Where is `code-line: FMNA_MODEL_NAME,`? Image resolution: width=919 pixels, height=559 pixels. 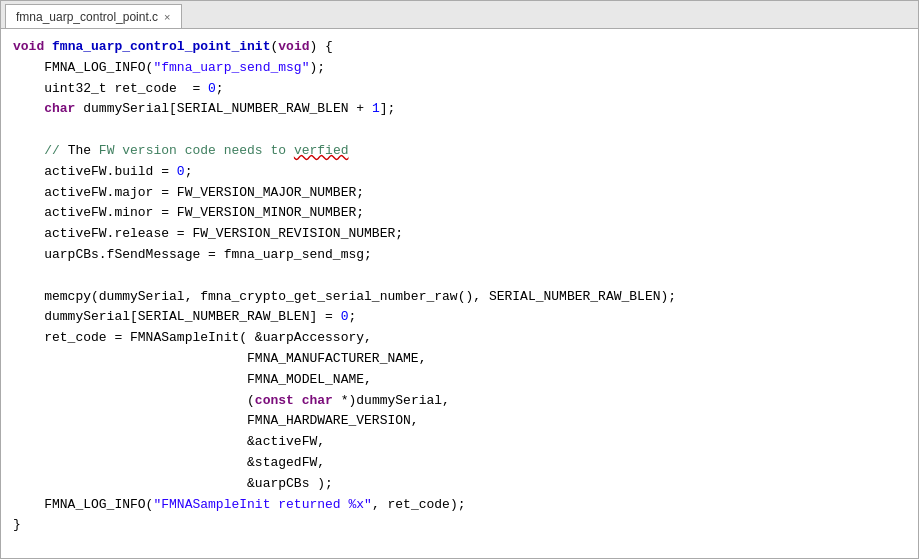
code-line: FMNA_MODEL_NAME, is located at coordinates (460, 380).